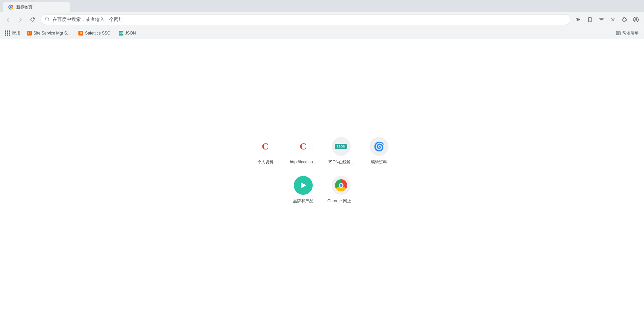  I want to click on json-online-label: JSON在线解..., so click(341, 162).